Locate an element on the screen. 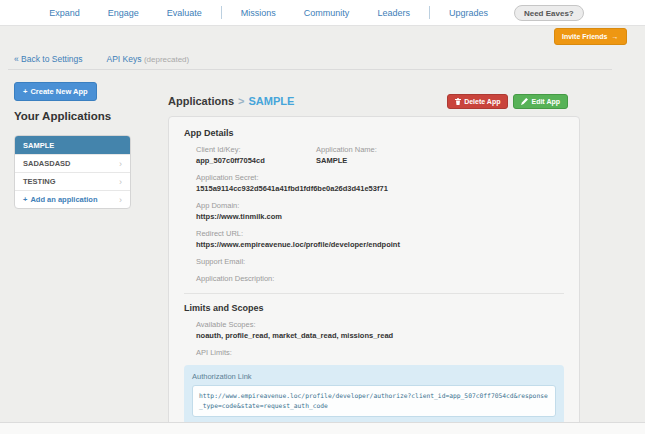 Image resolution: width=645 pixels, height=434 pixels. available-scopes-label: Available Scopes: is located at coordinates (380, 324).